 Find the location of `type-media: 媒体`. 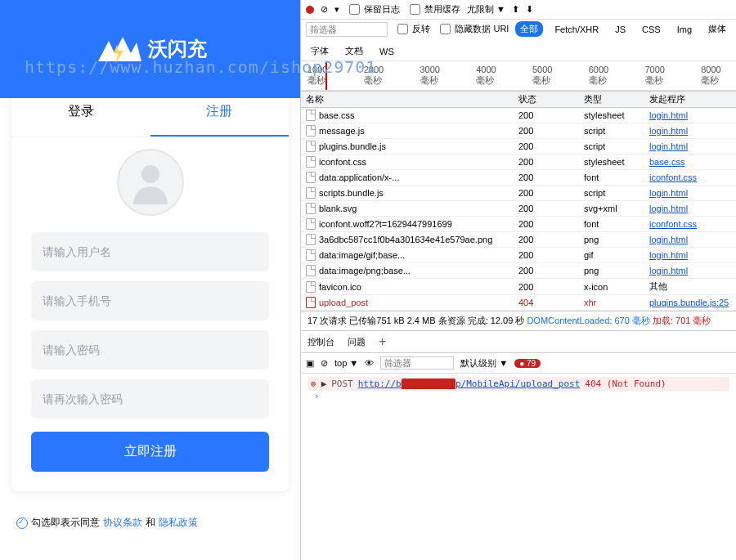

type-media: 媒体 is located at coordinates (717, 29).